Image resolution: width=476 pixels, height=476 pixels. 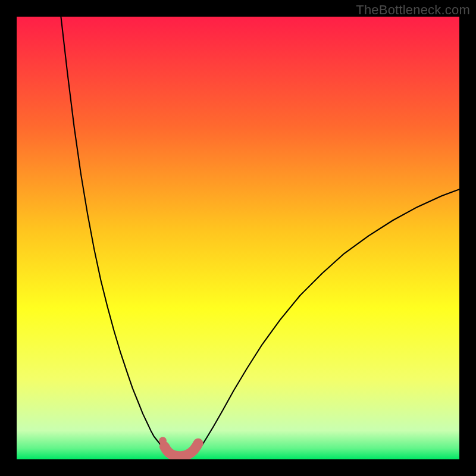 What do you see at coordinates (163, 440) in the screenshot?
I see `upper-dot` at bounding box center [163, 440].